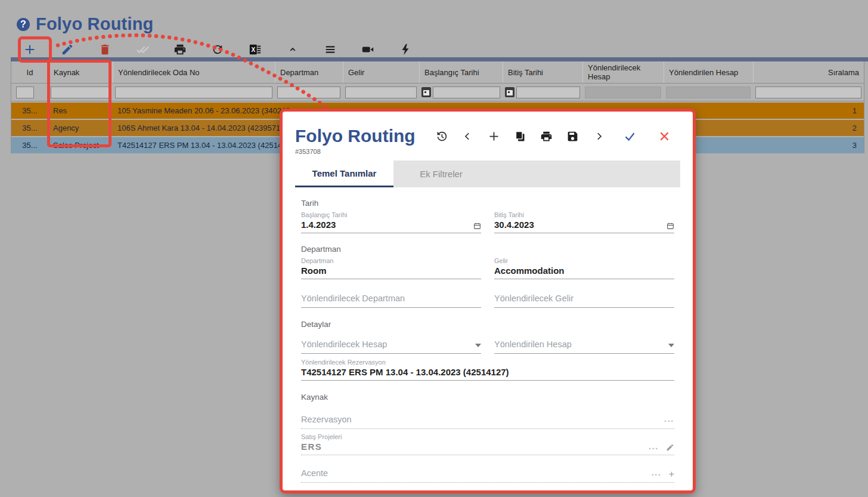  I want to click on col-header-bitis: Bitiş Tarihi, so click(542, 72).